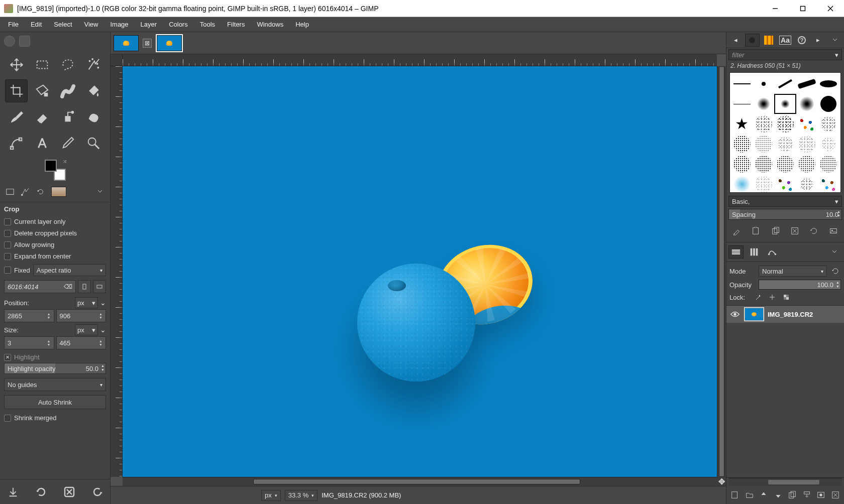  Describe the element at coordinates (55, 385) in the screenshot. I see `guides-dropdown: No guides▾` at that location.